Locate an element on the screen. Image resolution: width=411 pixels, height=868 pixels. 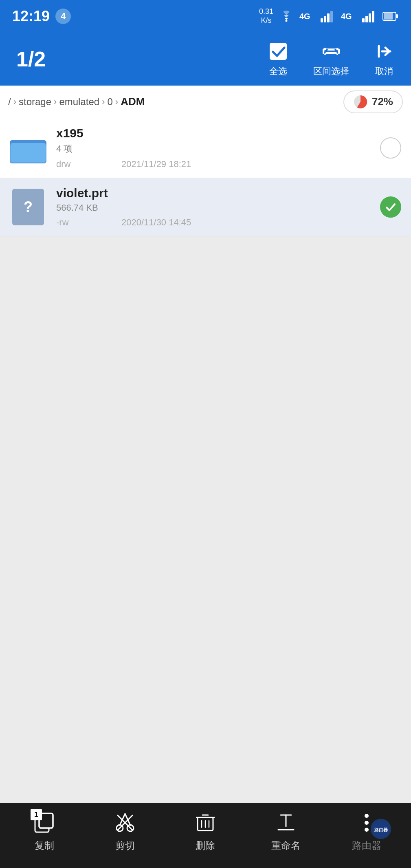
status-time-group: 12:19 4 is located at coordinates (42, 16).